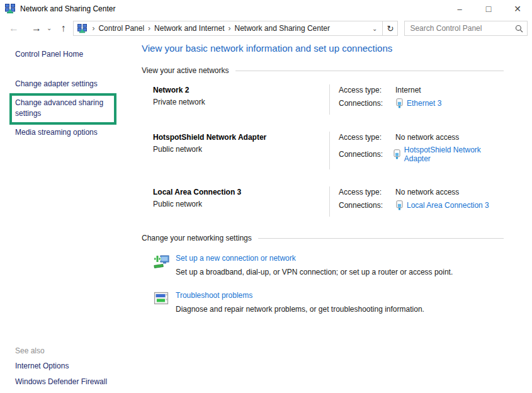  I want to click on task-pane: Control Panel Home Change adapter settin…, so click(69, 96).